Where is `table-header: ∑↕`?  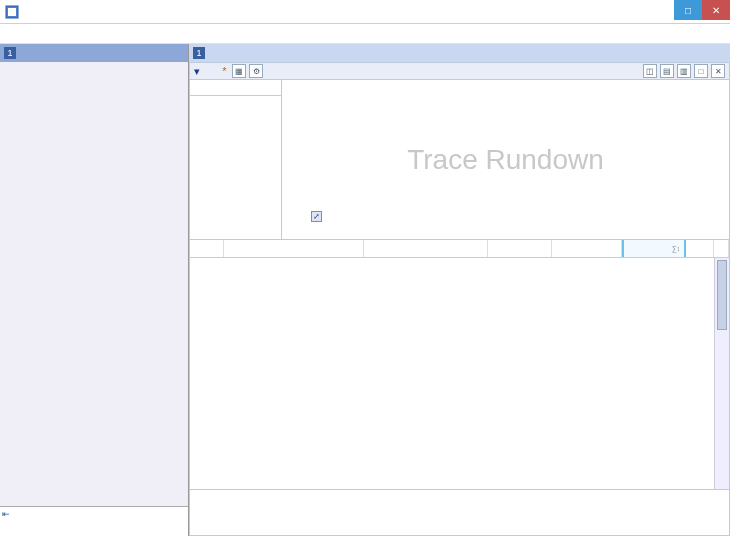
table-header: ∑↕ is located at coordinates (460, 249).